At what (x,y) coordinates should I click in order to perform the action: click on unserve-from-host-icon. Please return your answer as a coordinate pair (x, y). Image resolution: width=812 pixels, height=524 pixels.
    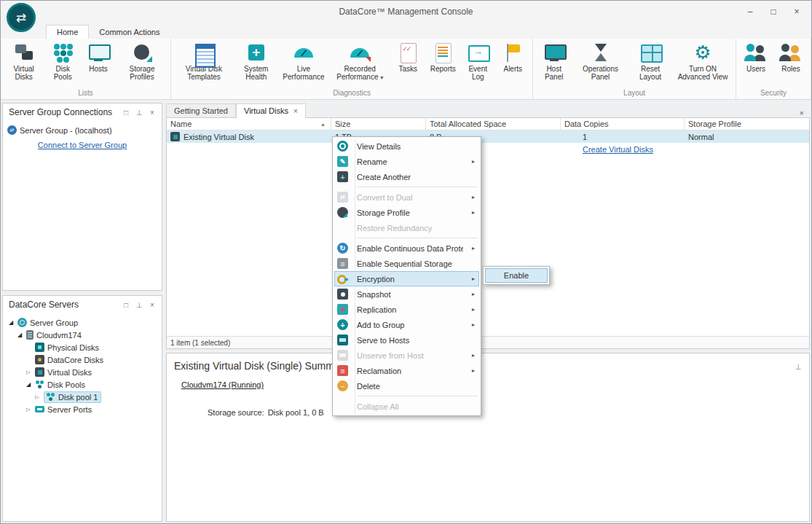
    Looking at the image, I should click on (342, 356).